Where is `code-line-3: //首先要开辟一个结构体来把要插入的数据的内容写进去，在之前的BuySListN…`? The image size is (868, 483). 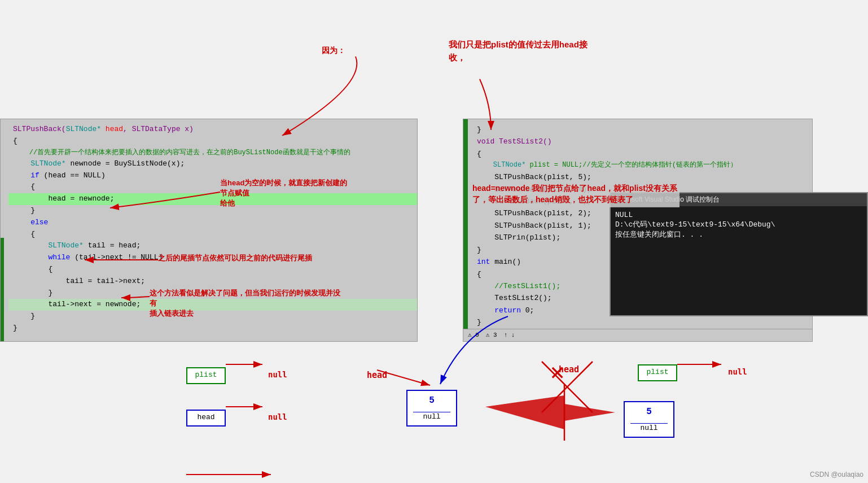
code-line-3: //首先要开辟一个结构体来把要插入的数据的内容写进去，在之前的BuySListN… is located at coordinates (213, 153).